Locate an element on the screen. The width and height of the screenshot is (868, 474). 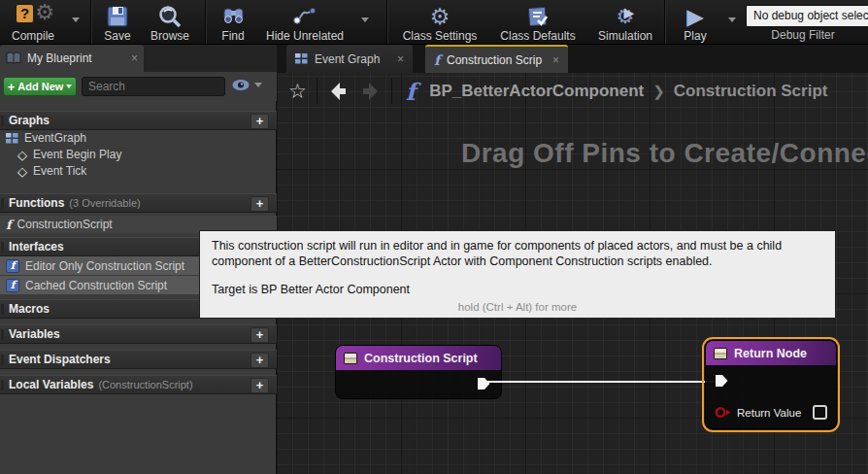
class-settings-icon: ⚙ is located at coordinates (441, 17).